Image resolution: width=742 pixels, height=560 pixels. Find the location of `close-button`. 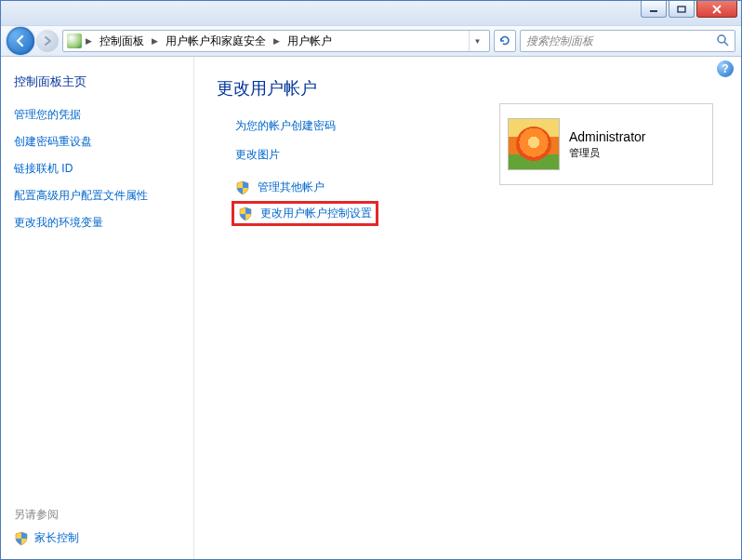

close-button is located at coordinates (717, 9).